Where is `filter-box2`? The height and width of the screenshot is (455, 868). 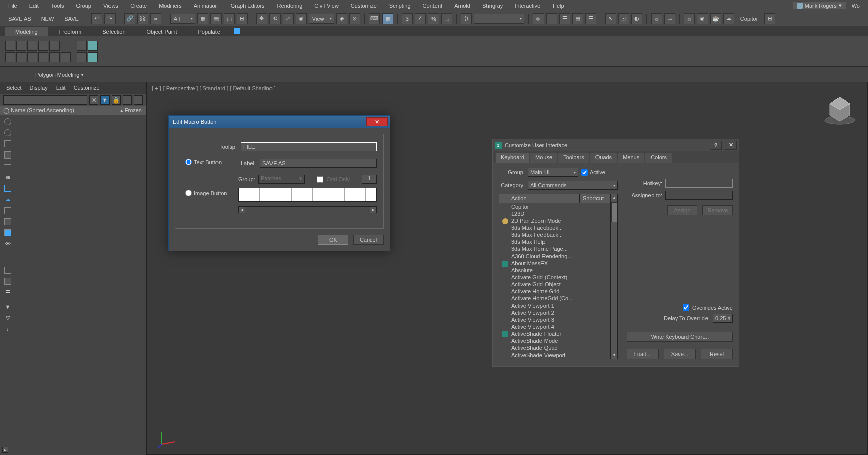 filter-box2 is located at coordinates (8, 281).